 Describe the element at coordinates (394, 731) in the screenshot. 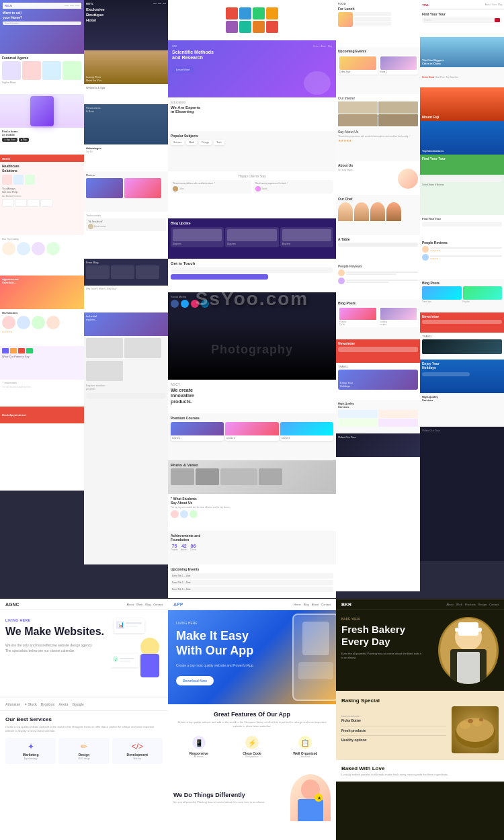

I see `detail-value-2: Fresh products` at that location.